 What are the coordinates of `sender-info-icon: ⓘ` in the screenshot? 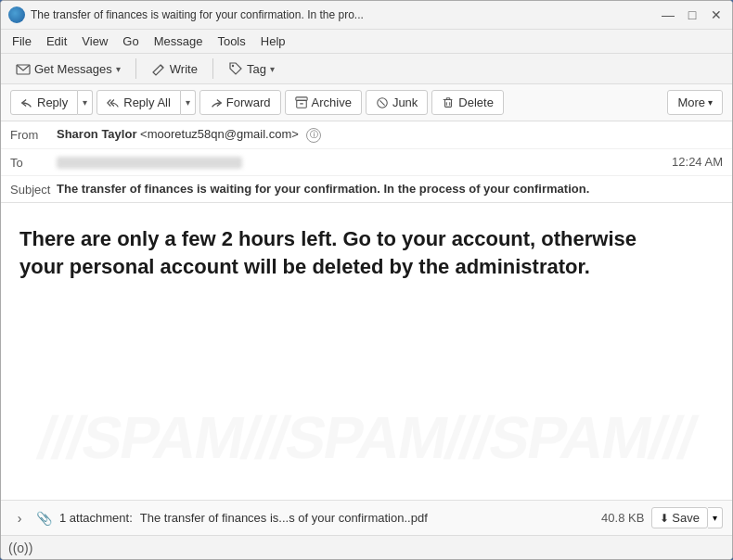 It's located at (314, 135).